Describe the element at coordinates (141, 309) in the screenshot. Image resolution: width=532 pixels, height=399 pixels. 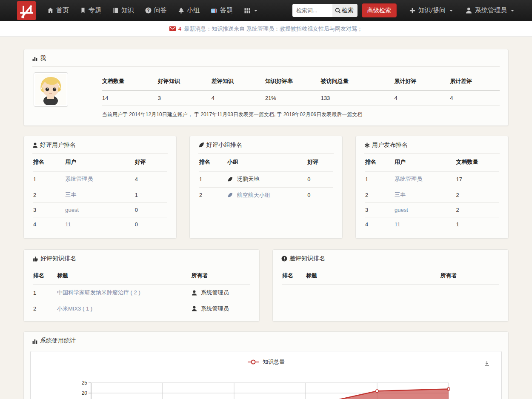
I see `table-row: 2 小米MIX3 ( 1 ) 系统管理员` at that location.